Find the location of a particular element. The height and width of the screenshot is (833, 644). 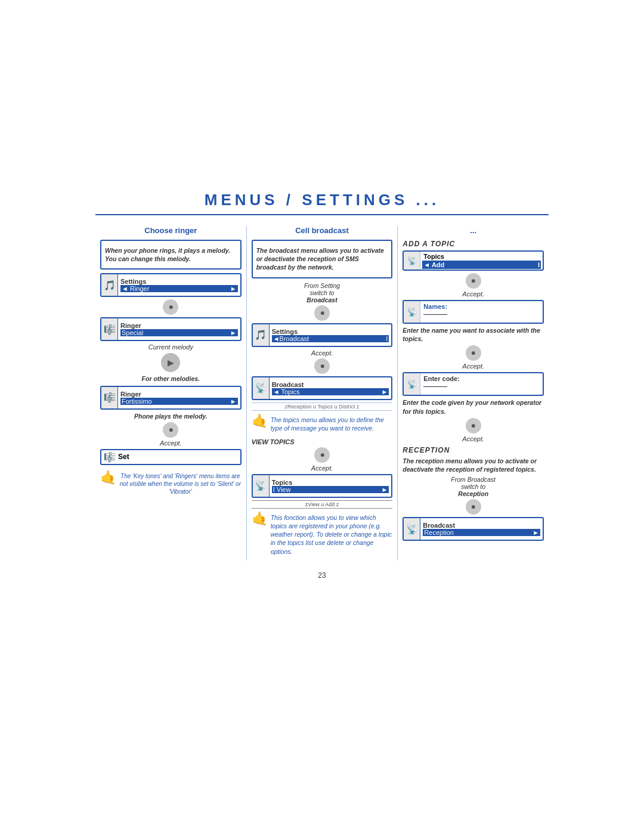

menu-ringer2-label: Ringer is located at coordinates (179, 394).